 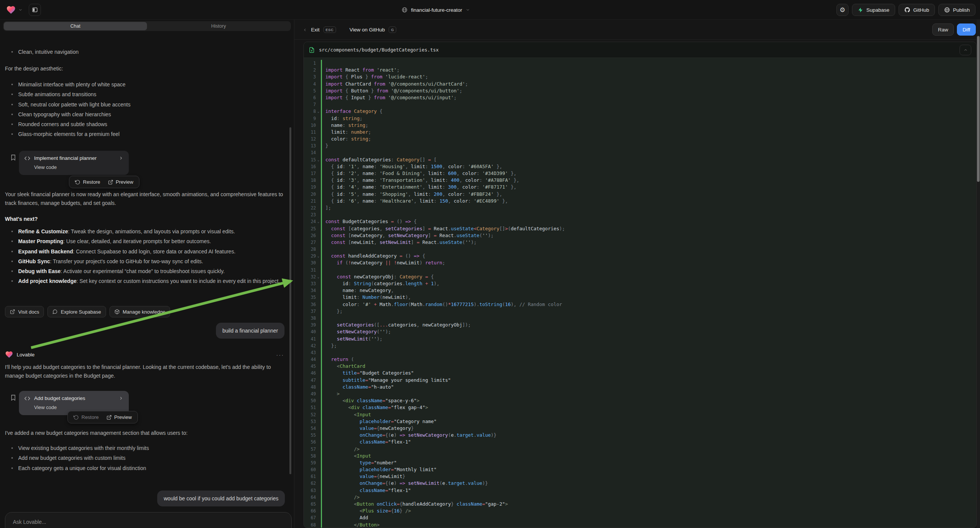 What do you see at coordinates (393, 30) in the screenshot?
I see `g-key-badge: G` at bounding box center [393, 30].